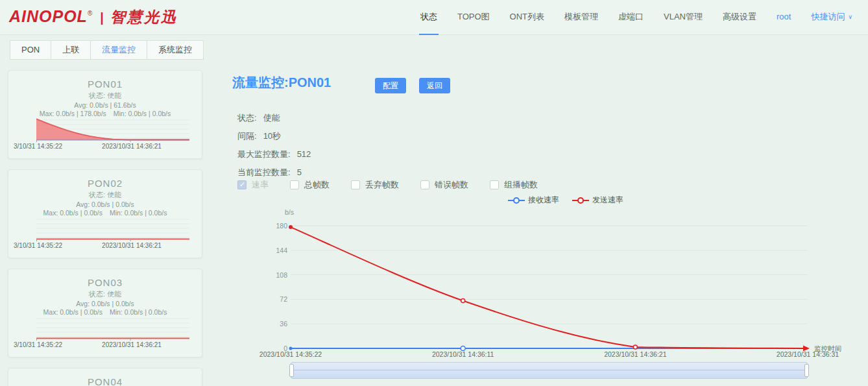  Describe the element at coordinates (274, 154) in the screenshot. I see `detail-max-count: 最大监控数量:512` at that location.